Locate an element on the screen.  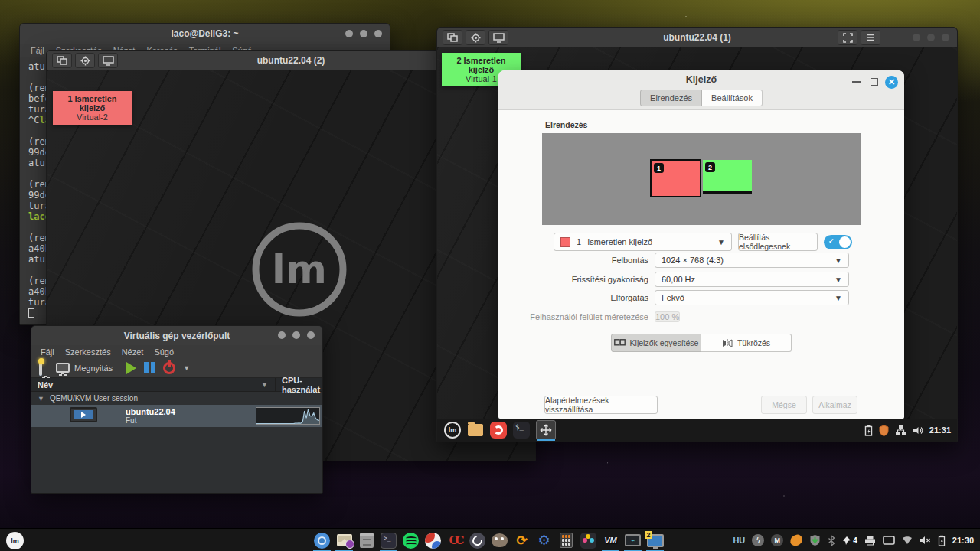
file-manager-button is located at coordinates (366, 540).